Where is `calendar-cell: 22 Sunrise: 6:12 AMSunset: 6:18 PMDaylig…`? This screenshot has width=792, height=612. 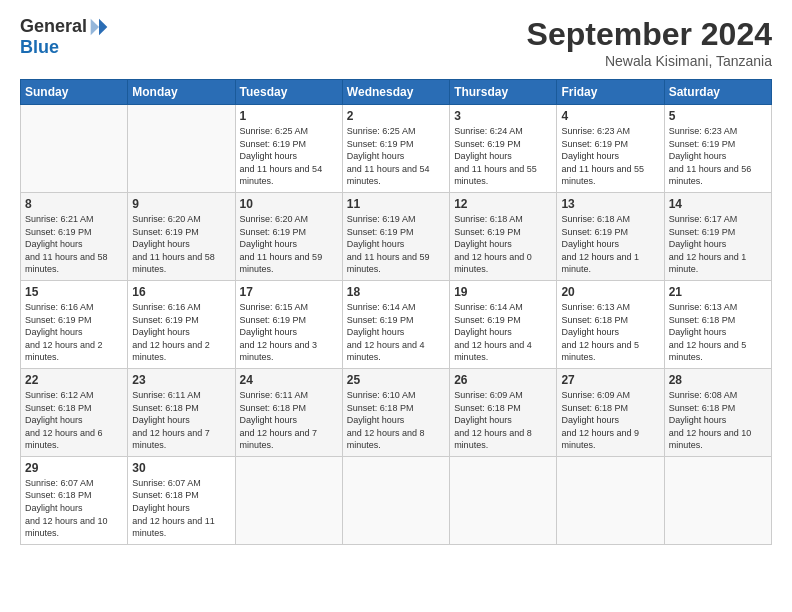
calendar-cell: 22 Sunrise: 6:12 AMSunset: 6:18 PMDaylig… is located at coordinates (74, 412).